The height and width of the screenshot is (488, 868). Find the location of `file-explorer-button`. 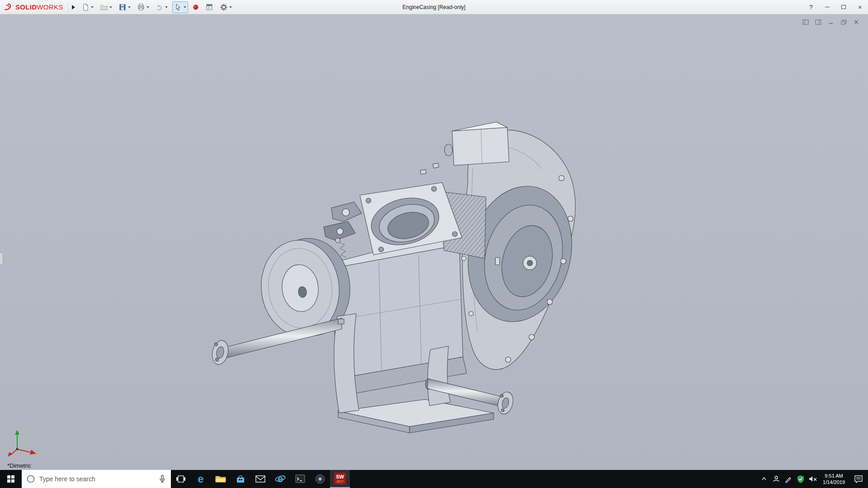

file-explorer-button is located at coordinates (221, 479).